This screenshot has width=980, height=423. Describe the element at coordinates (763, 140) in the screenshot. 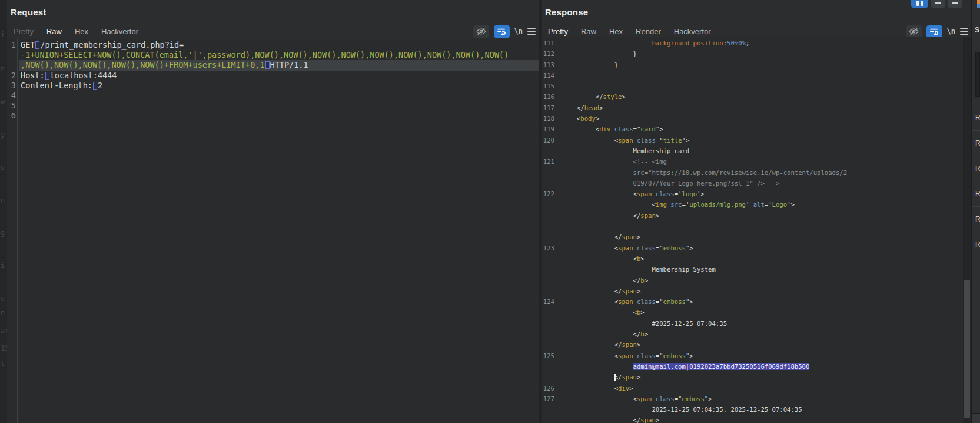

I see `line-text: <span class="title">` at that location.